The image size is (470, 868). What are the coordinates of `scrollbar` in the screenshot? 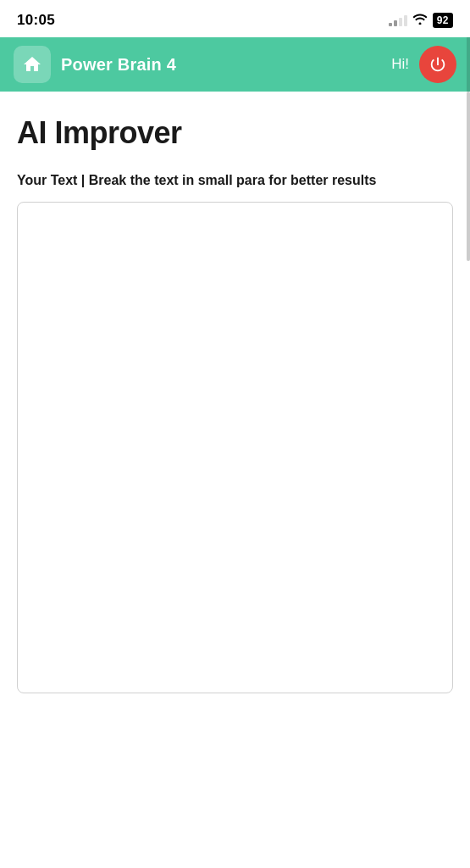 It's located at (468, 176).